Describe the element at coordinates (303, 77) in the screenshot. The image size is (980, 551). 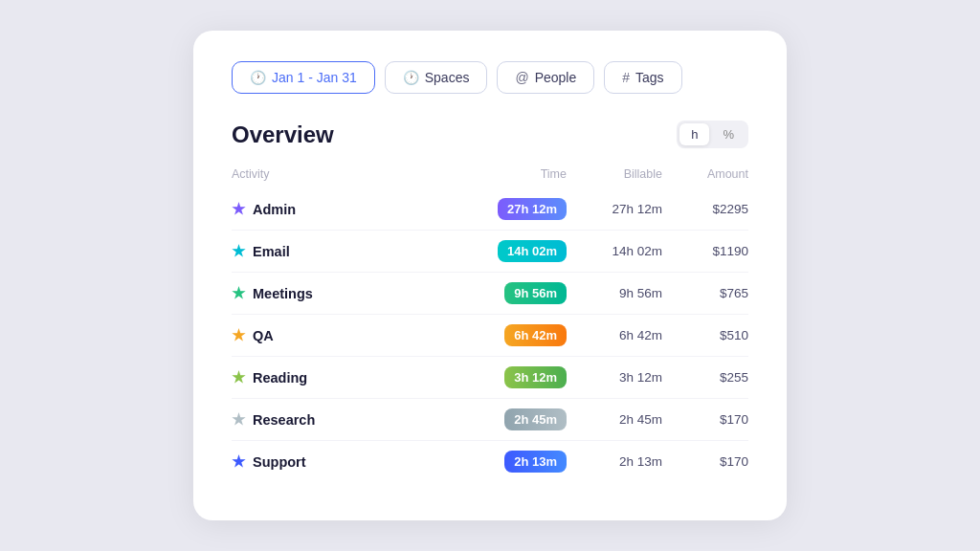
I see `filter-date-button: 🕐 Jan 1 - Jan 31` at that location.